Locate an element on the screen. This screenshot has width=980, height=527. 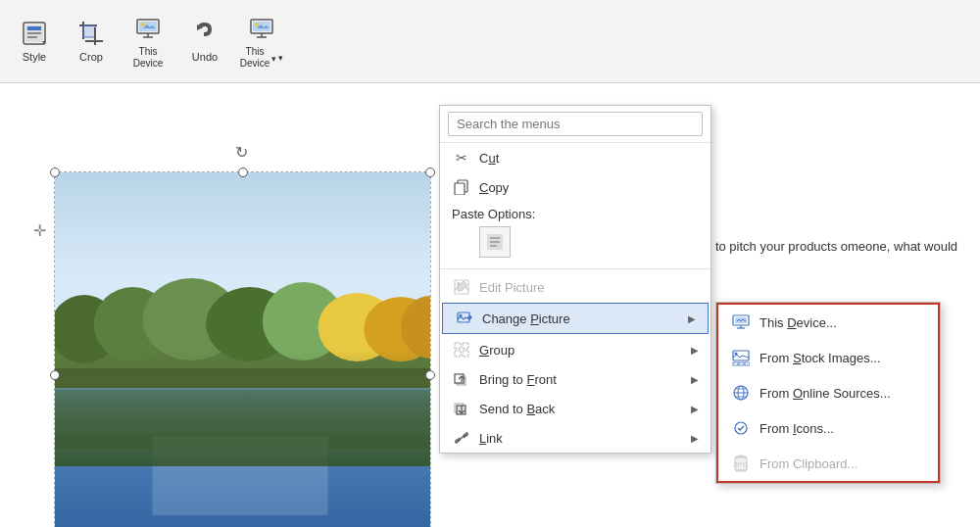
search-input is located at coordinates (575, 123).